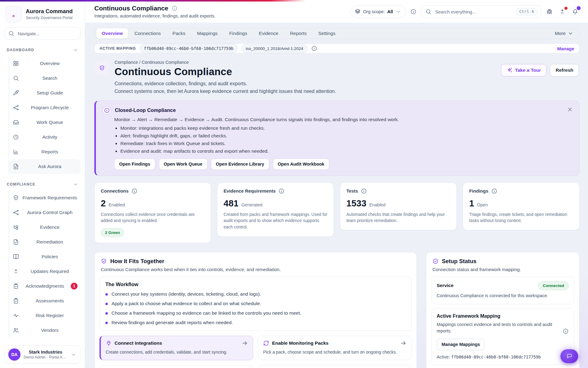 This screenshot has height=368, width=588. I want to click on users-icon, so click(16, 330).